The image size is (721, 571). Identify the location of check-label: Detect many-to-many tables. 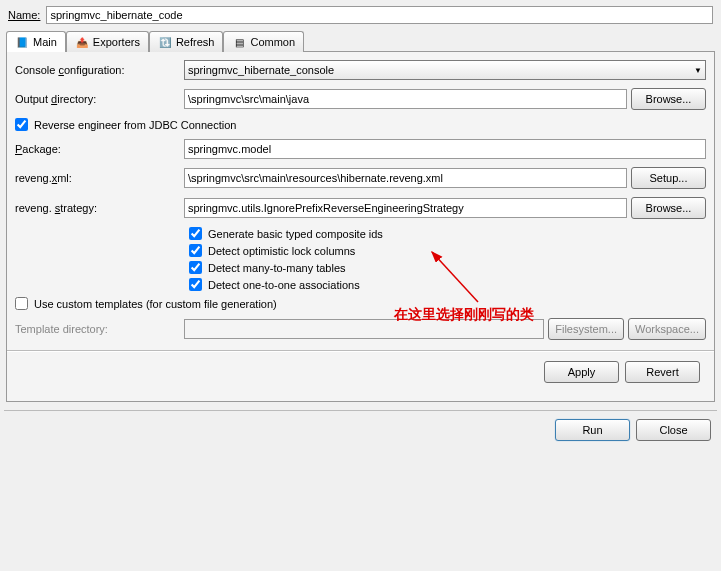
(277, 268).